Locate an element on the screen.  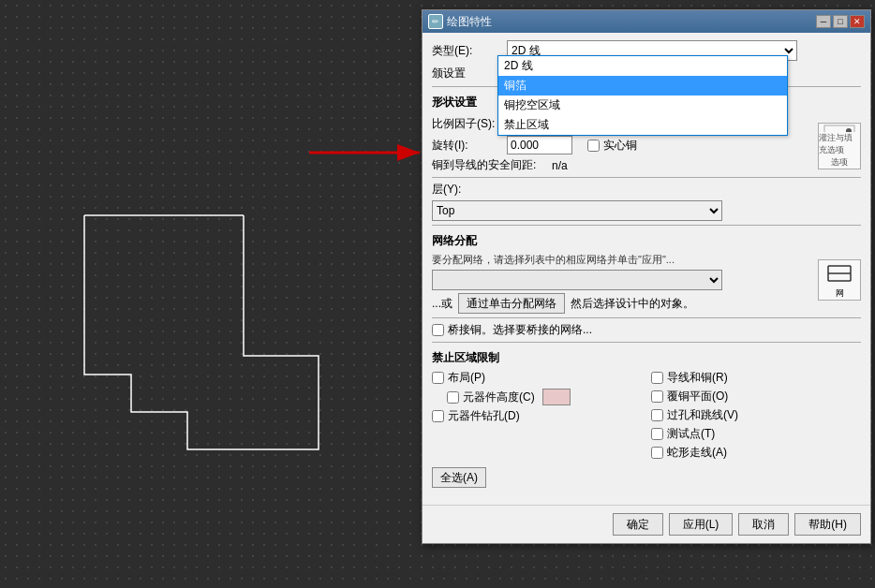
restrict-flood-checkbox is located at coordinates (658, 397).